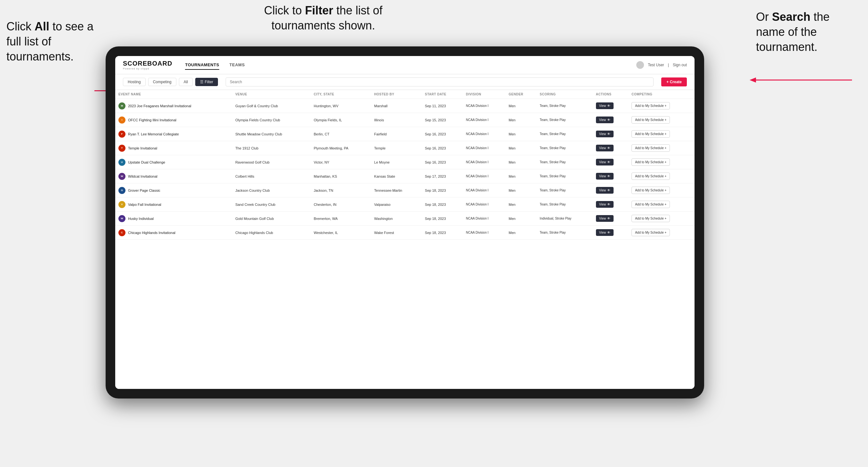  What do you see at coordinates (271, 233) in the screenshot?
I see `venue-9: Chicago Highlands Club` at bounding box center [271, 233].